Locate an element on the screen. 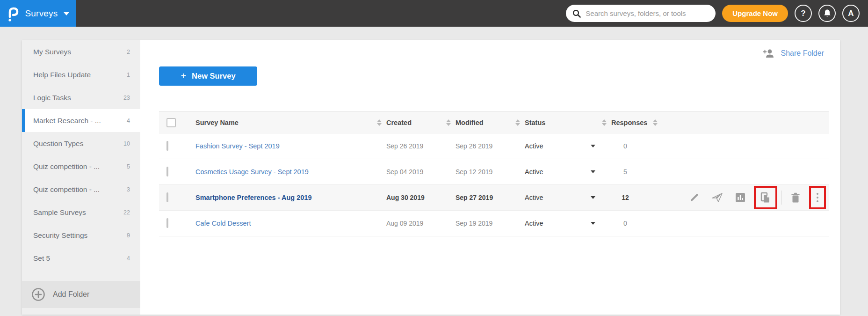 Image resolution: width=868 pixels, height=316 pixels. add-folder-button: Add Folder is located at coordinates (81, 294).